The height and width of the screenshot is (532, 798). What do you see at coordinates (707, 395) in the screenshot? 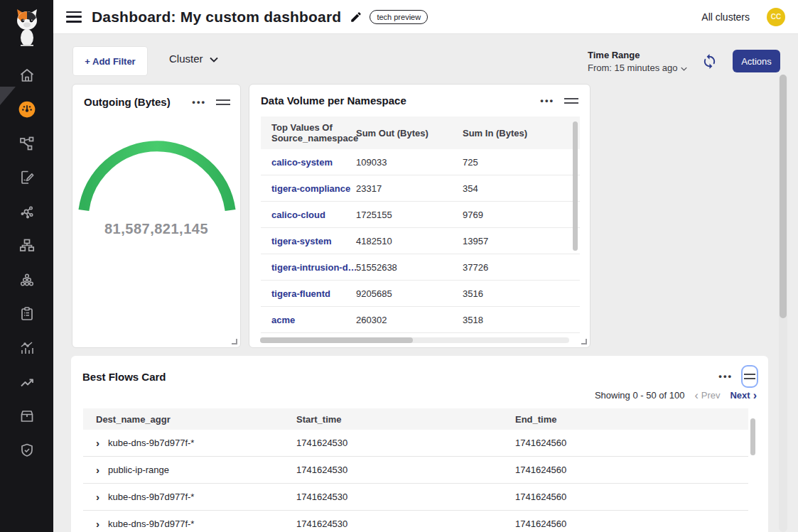
I see `prev-page-button: ‹ Prev` at bounding box center [707, 395].